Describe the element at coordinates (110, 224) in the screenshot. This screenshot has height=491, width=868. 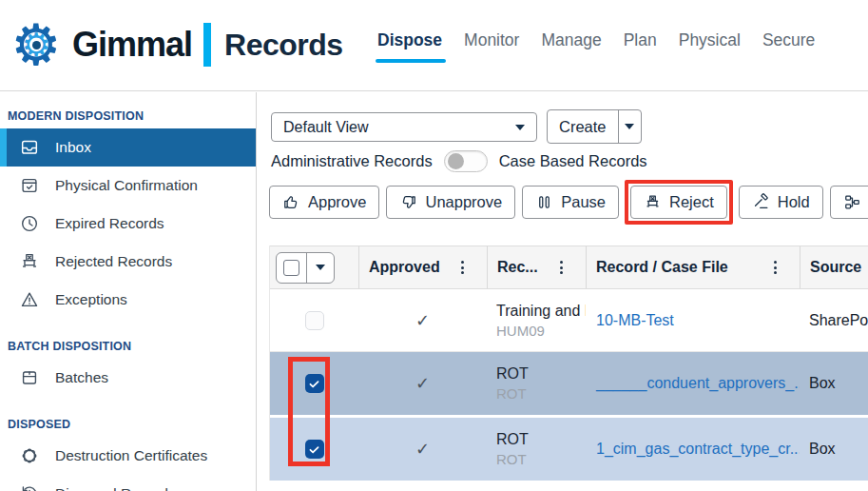
I see `sidebar-item-label: Expired Records` at that location.